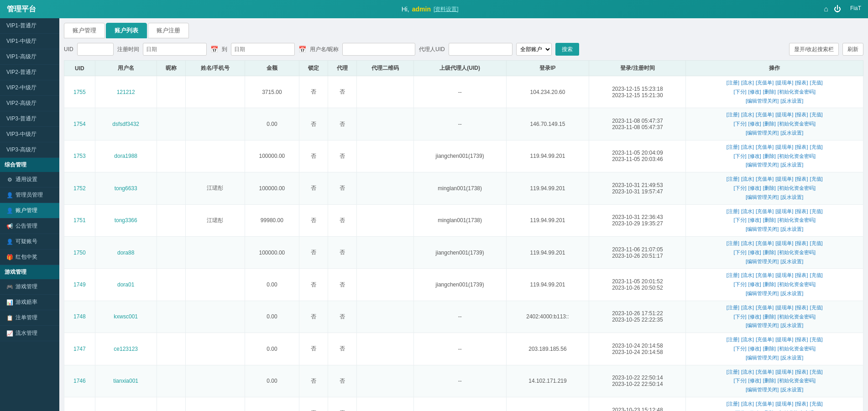  What do you see at coordinates (30, 119) in the screenshot?
I see `sidebar-item-vip3-normal: VIP3-普通厅` at bounding box center [30, 119].